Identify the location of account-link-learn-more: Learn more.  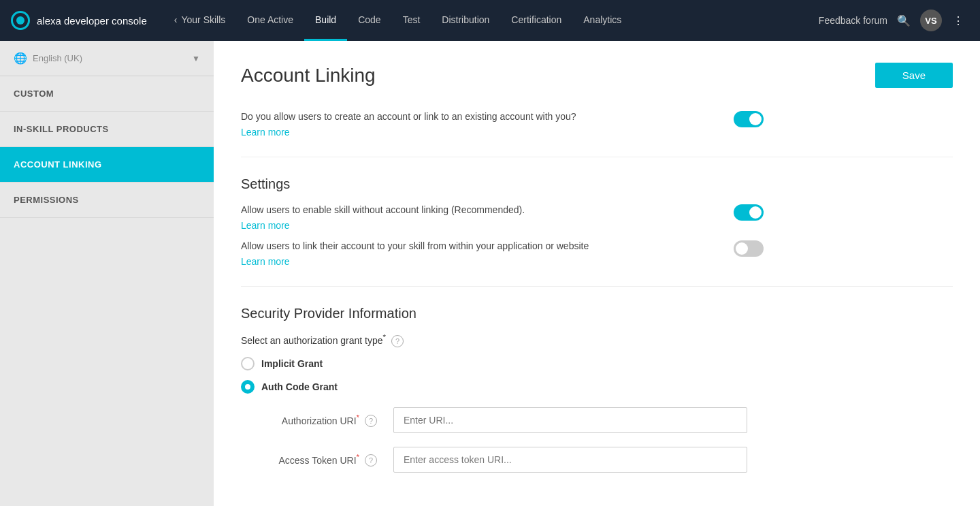
(479, 132).